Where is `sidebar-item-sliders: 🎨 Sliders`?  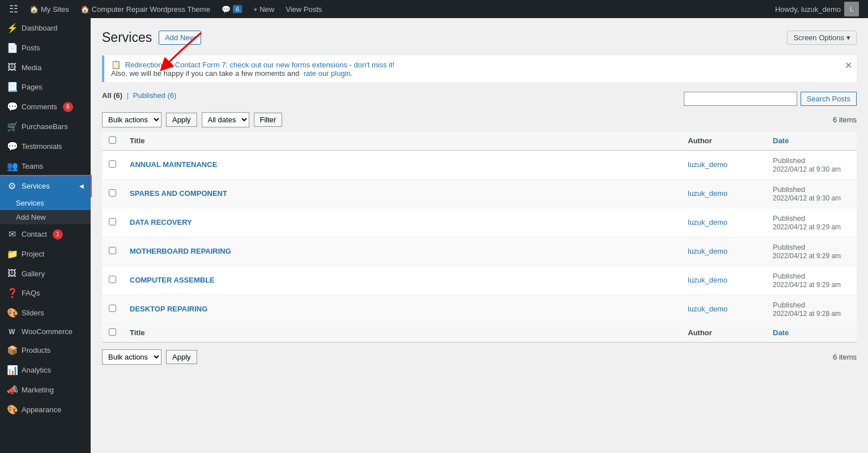 sidebar-item-sliders: 🎨 Sliders is located at coordinates (45, 313).